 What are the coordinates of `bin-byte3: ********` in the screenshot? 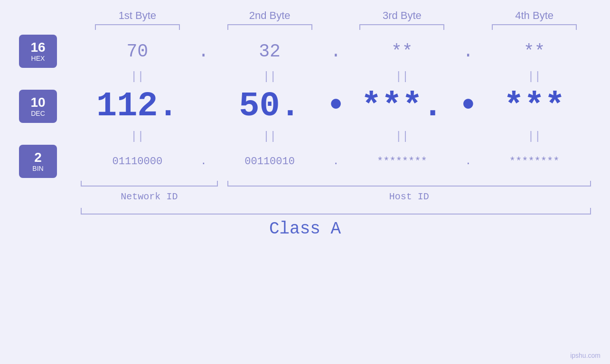 It's located at (402, 161).